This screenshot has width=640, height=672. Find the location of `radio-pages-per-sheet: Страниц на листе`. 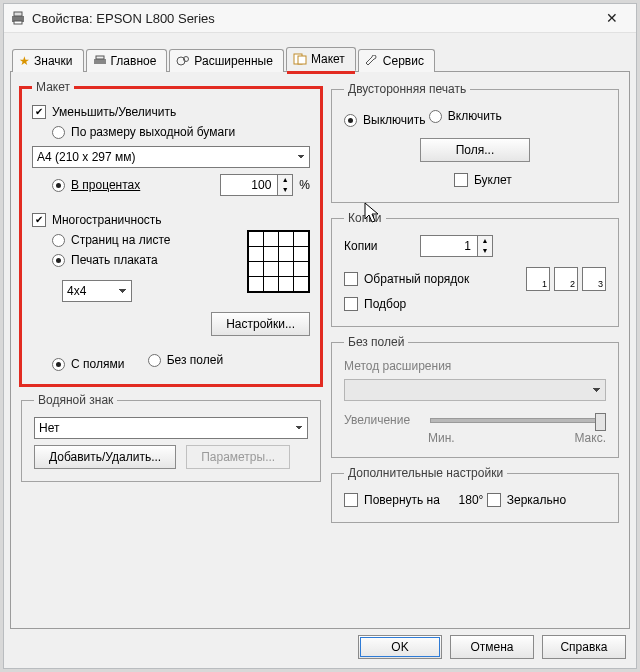

radio-pages-per-sheet: Страниц на листе is located at coordinates (111, 240).